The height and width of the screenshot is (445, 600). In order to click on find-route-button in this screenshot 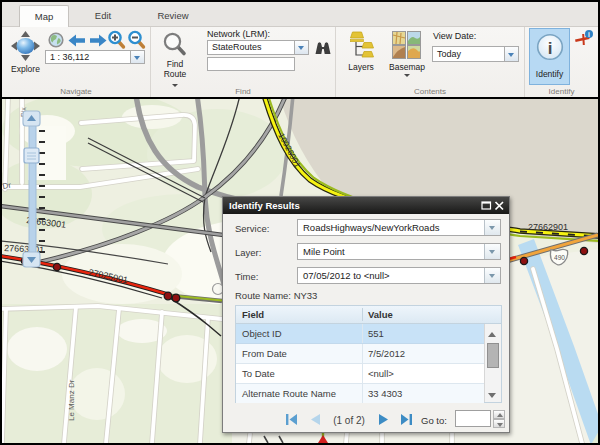, I will do `click(175, 45)`.